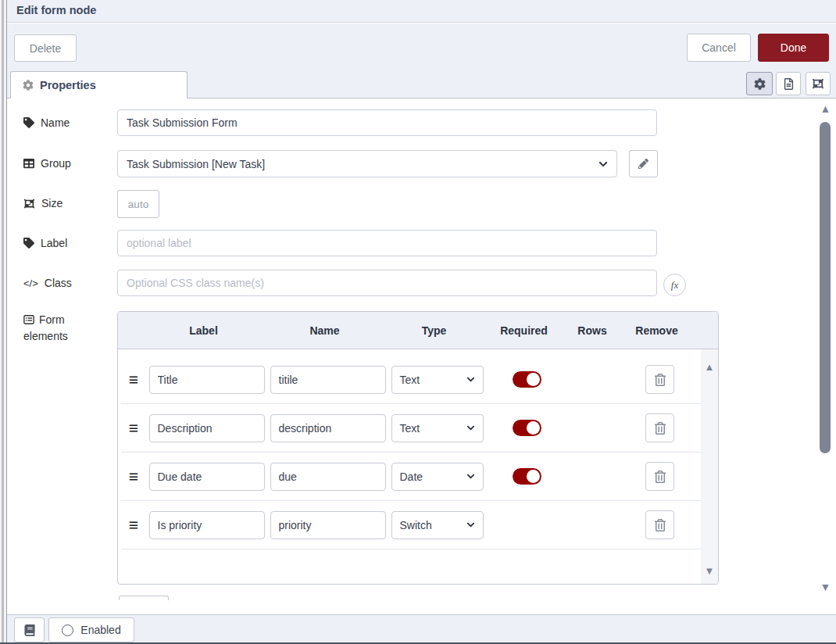  Describe the element at coordinates (592, 331) in the screenshot. I see `header-rows: Rows` at that location.